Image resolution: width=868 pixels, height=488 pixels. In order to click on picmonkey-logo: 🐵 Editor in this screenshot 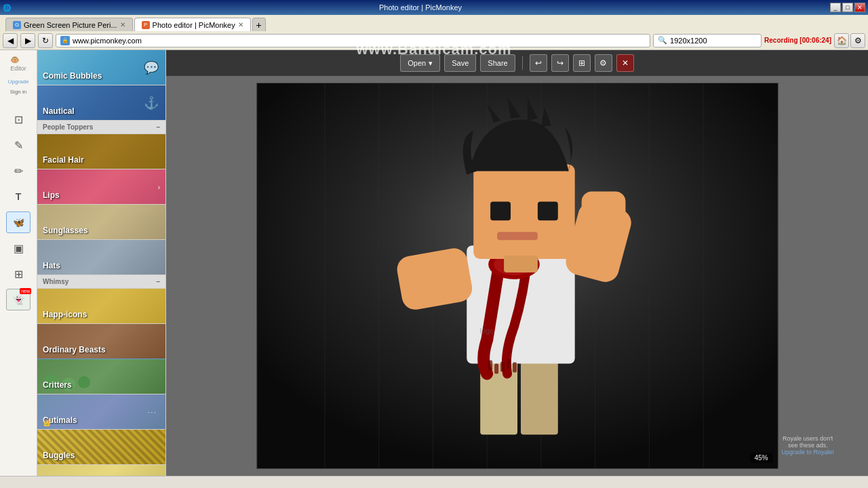, I will do `click(18, 64)`.